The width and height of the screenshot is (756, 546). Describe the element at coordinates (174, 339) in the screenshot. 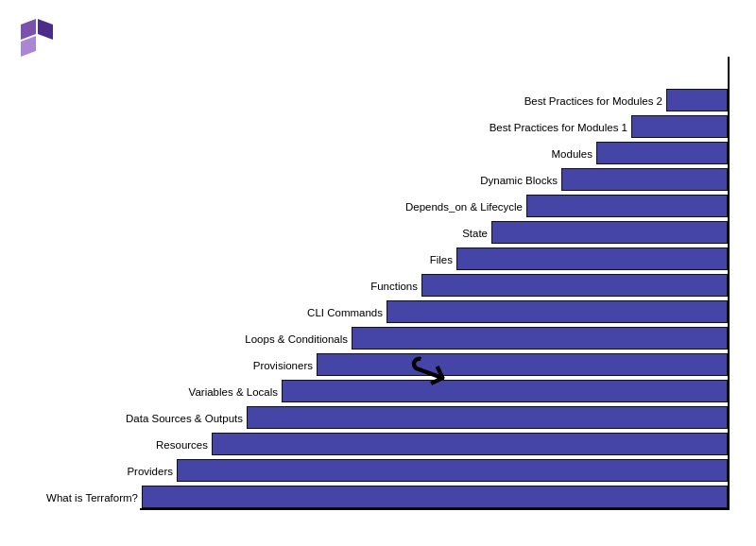

I see `step-label: Loops & Conditionals` at that location.